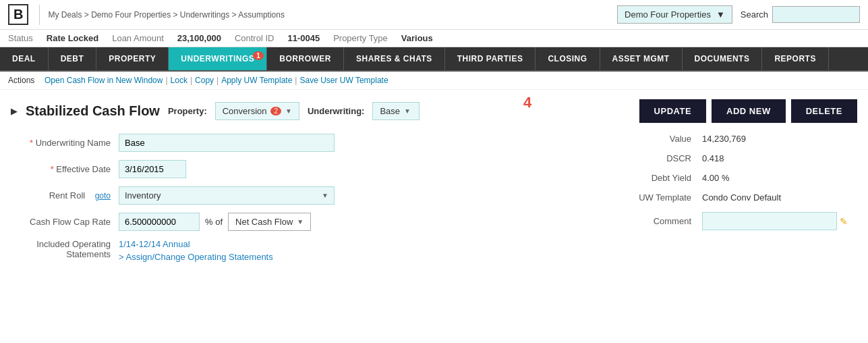 The image size is (868, 343). Describe the element at coordinates (300, 221) in the screenshot. I see `cashflow-type-chevron: ▼` at that location.